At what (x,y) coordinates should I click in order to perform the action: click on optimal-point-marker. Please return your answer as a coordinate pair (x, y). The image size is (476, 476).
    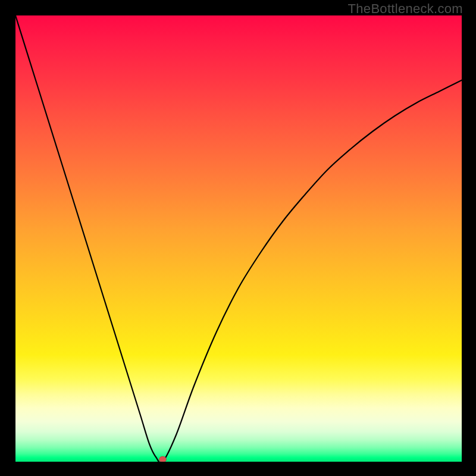
    Looking at the image, I should click on (163, 459).